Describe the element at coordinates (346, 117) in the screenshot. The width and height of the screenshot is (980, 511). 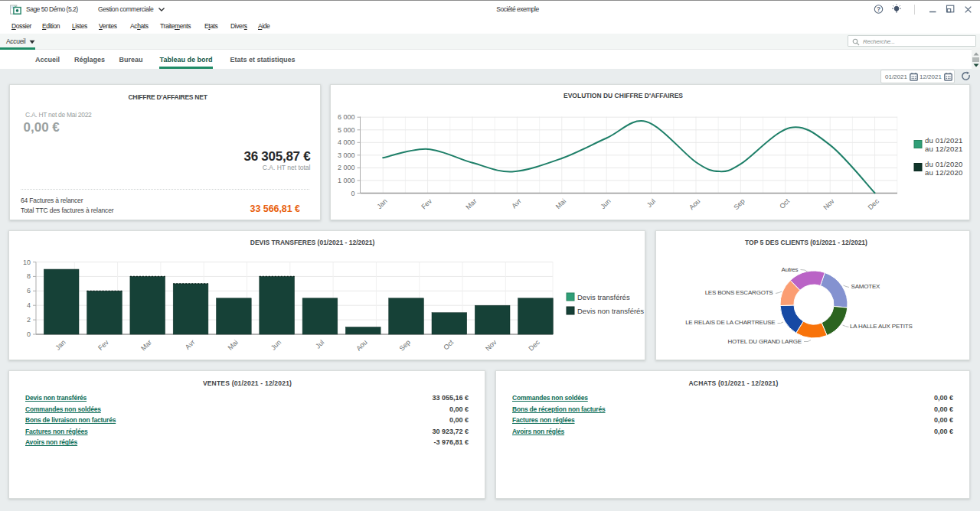
I see `svg-text: 6 000` at that location.